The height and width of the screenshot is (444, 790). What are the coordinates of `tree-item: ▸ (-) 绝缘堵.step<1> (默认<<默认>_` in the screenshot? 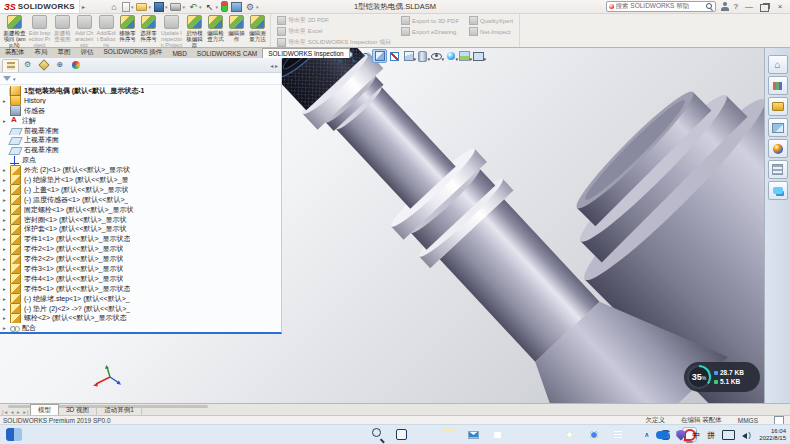 It's located at (140, 299).